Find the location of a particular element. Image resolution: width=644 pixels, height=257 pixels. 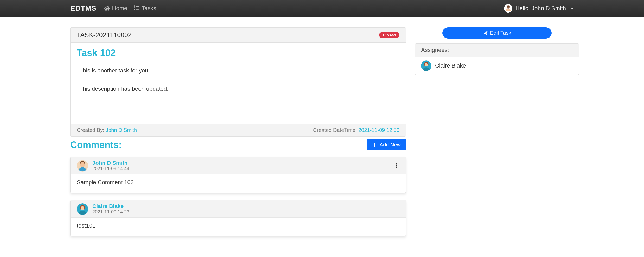

nav-home-label: Home is located at coordinates (120, 8).